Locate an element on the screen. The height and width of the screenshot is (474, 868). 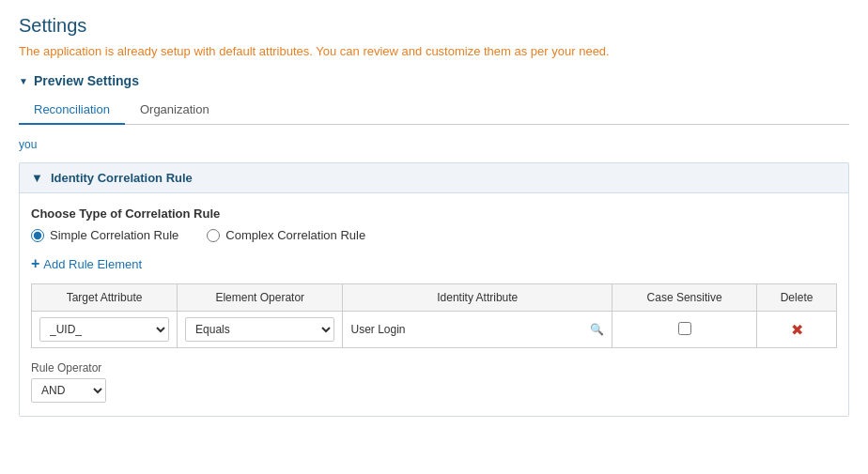
rule-operator-section: Rule Operator AND OR is located at coordinates (434, 382).